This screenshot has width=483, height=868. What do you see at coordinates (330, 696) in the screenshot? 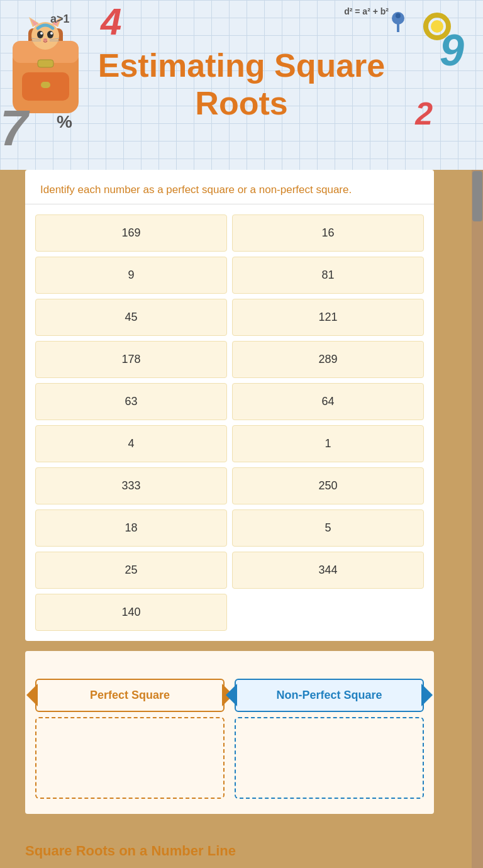
I see `nonperfect-square-button: Non-Perfect Square` at bounding box center [330, 696].